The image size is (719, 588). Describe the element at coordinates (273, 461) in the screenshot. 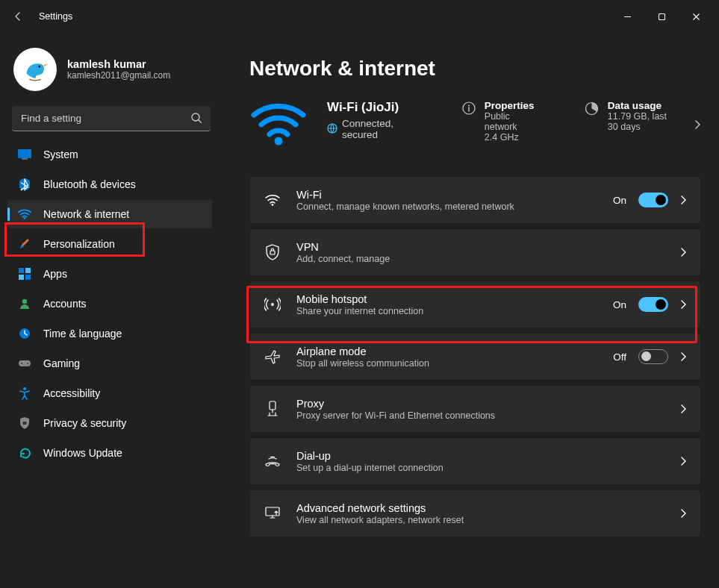

I see `dial-up-icon` at that location.